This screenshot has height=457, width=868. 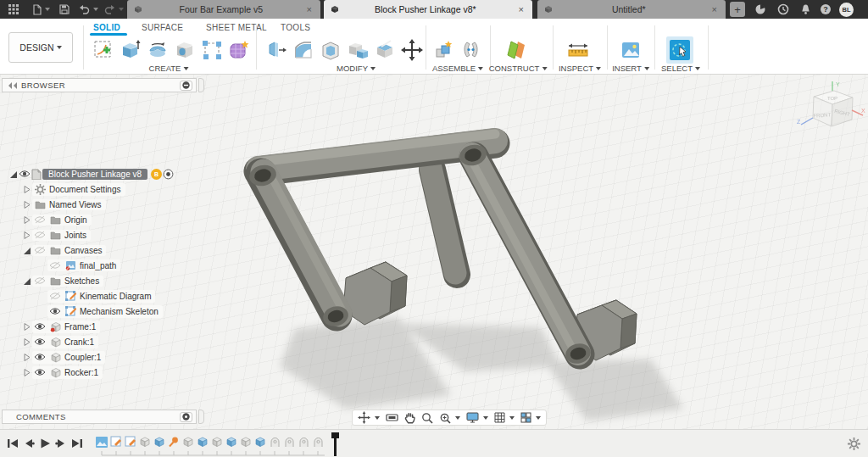 I want to click on tab-solid: SOLID, so click(x=107, y=27).